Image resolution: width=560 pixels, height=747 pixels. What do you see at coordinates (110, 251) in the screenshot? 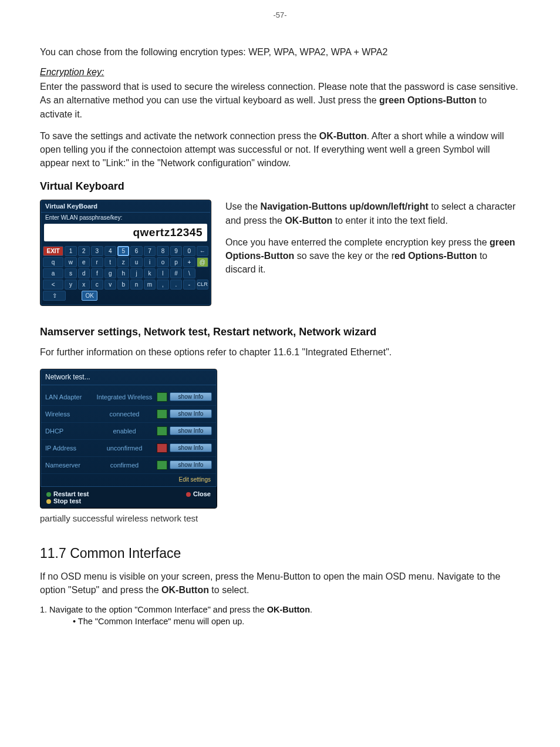
I see `key-4: 4` at bounding box center [110, 251].